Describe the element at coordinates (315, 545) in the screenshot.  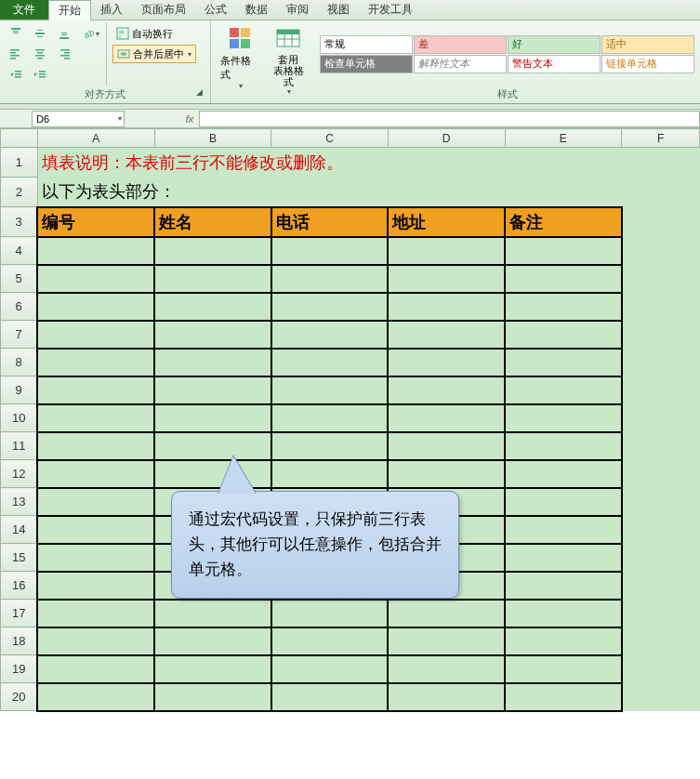
I see `callout-shape: 通过宏代码设置，只保护前三行表头，其他行可以任意操作，包括合并单元格。` at that location.